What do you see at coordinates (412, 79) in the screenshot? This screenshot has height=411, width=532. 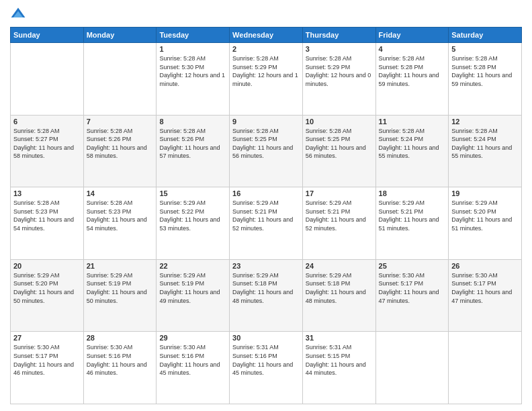 I see `calendar-cell: 4Sunrise: 5:28 AMSunset: 5:28 PMDaylight…` at bounding box center [412, 79].